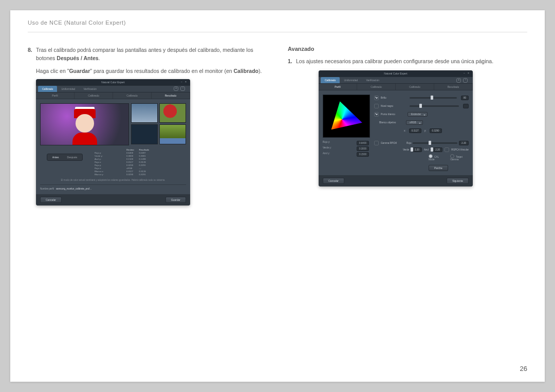 The width and height of the screenshot is (555, 392). I want to click on mode-target: Target Gamma, so click(459, 157).